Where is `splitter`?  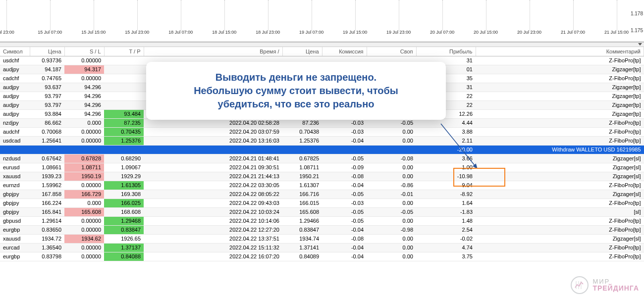
splitter is located at coordinates (322, 45).